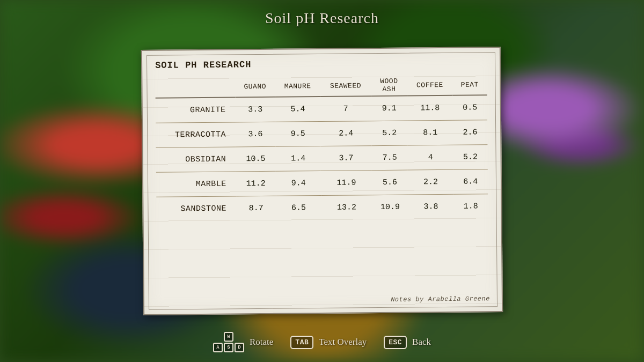 This screenshot has height=362, width=644. Describe the element at coordinates (195, 86) in the screenshot. I see `col-header-empty` at that location.